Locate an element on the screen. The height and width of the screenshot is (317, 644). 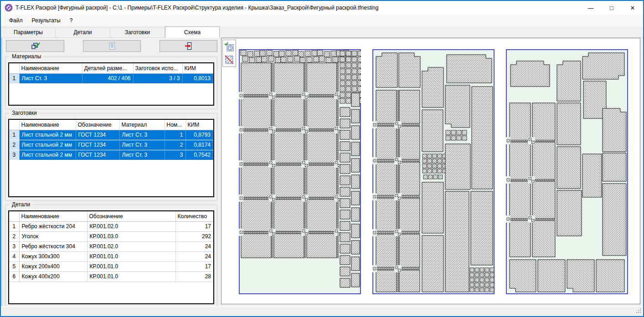
menu-item-2: ? is located at coordinates (71, 20).